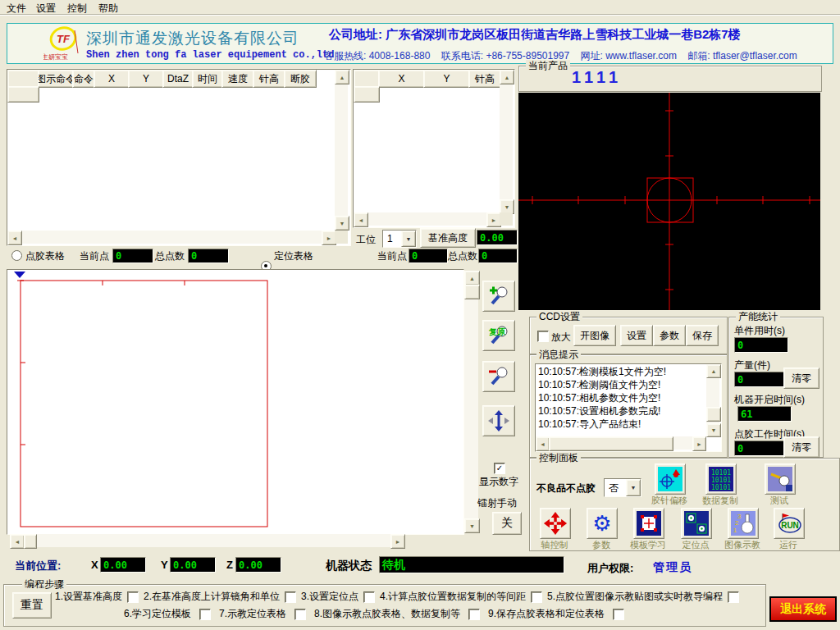 This screenshot has width=840, height=630. Describe the element at coordinates (23, 79) in the screenshot. I see `dispense-col-rowhdr` at that location.